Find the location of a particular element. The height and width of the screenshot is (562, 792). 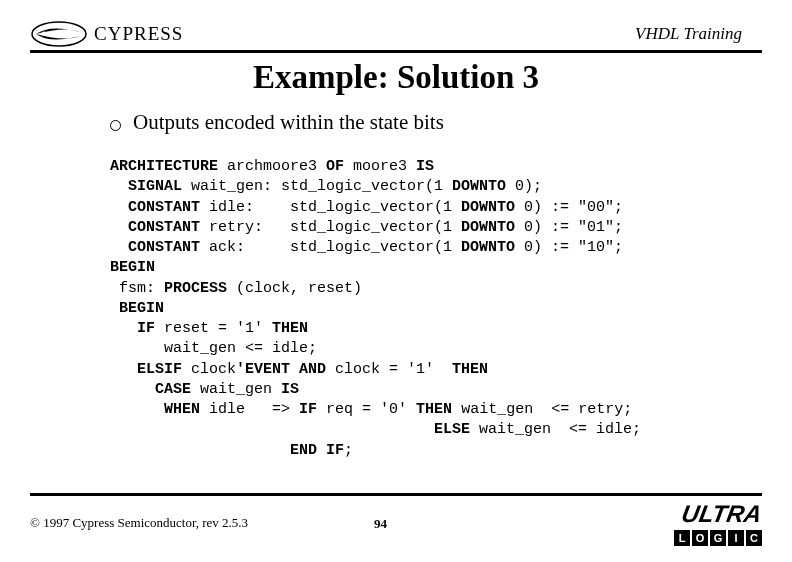

bullet-text: Outputs encoded within the state bits is located at coordinates (288, 122).